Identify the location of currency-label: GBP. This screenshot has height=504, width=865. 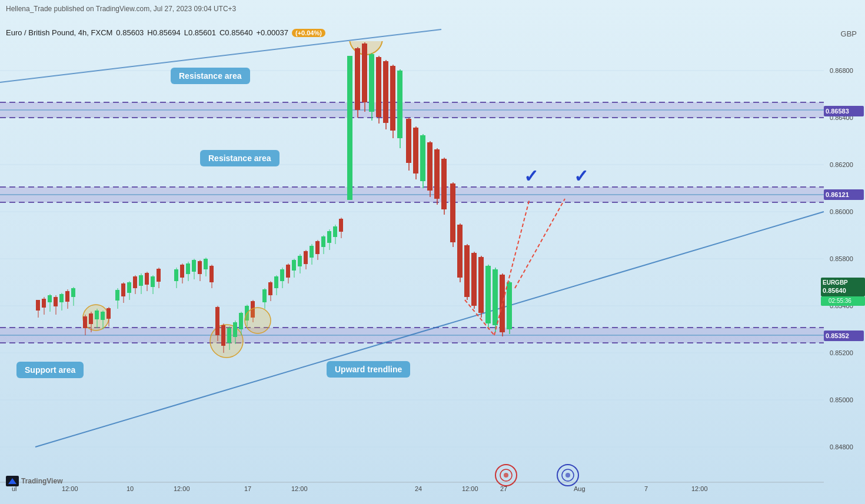
(849, 34).